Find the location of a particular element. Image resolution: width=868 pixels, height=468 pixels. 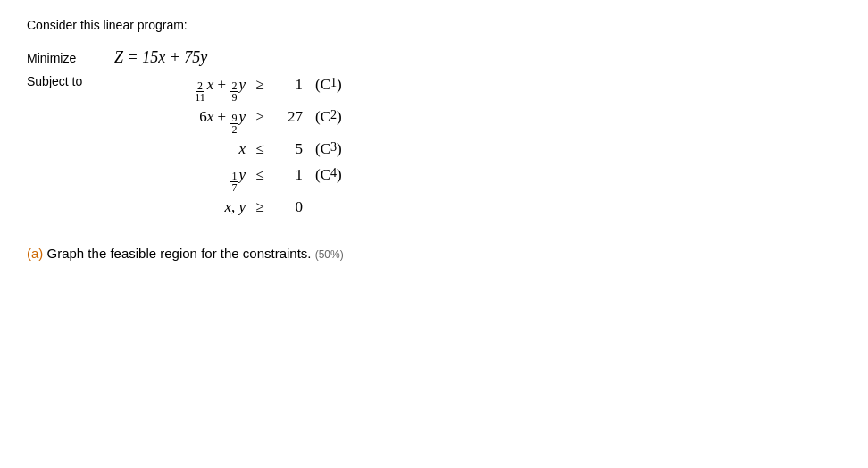

constraint-row-c4: 1 7 y ≤ 1 (C4) is located at coordinates (238, 178).